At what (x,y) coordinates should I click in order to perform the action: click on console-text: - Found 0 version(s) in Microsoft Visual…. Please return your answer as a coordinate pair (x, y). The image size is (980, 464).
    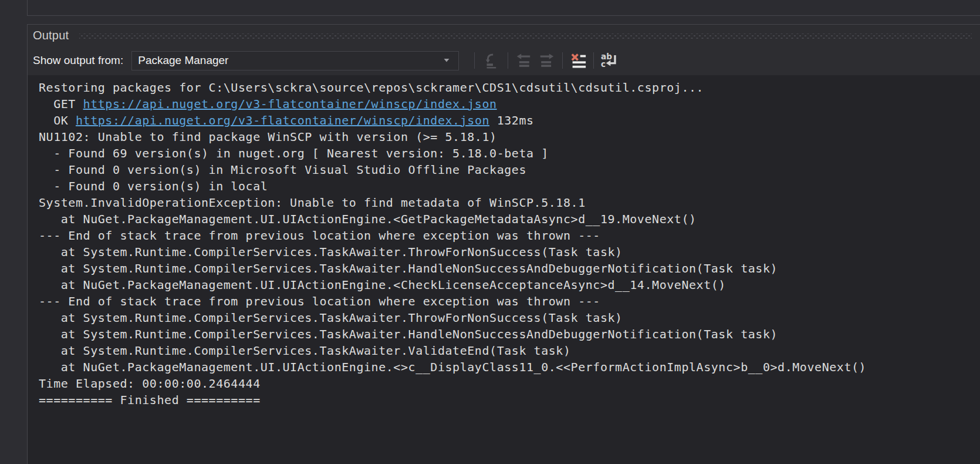
    Looking at the image, I should click on (283, 170).